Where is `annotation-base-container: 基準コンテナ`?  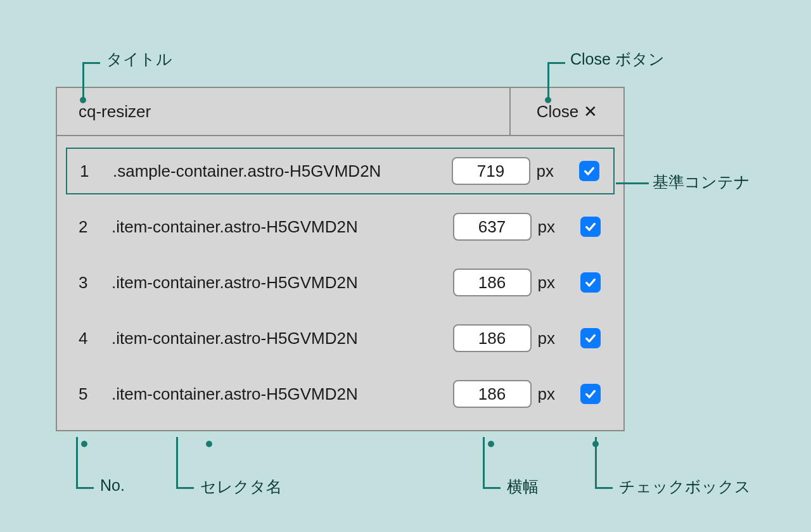 annotation-base-container: 基準コンテナ is located at coordinates (701, 182).